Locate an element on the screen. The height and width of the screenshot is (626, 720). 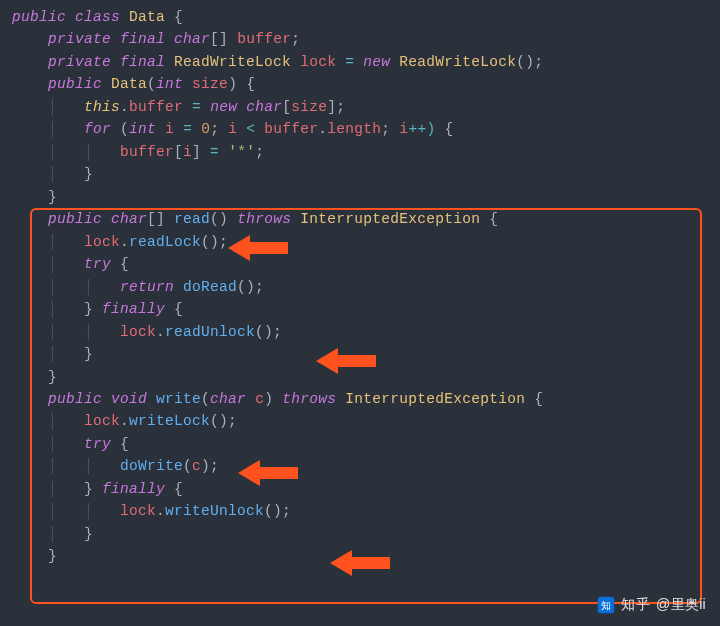
constructor: Data is located at coordinates (129, 84).